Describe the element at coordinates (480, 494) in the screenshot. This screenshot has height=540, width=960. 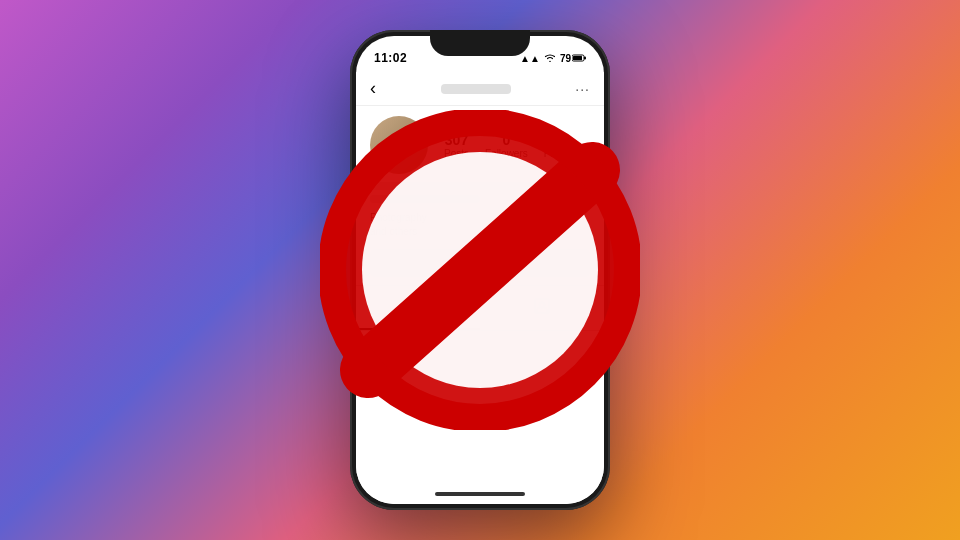
I see `home-indicator` at that location.